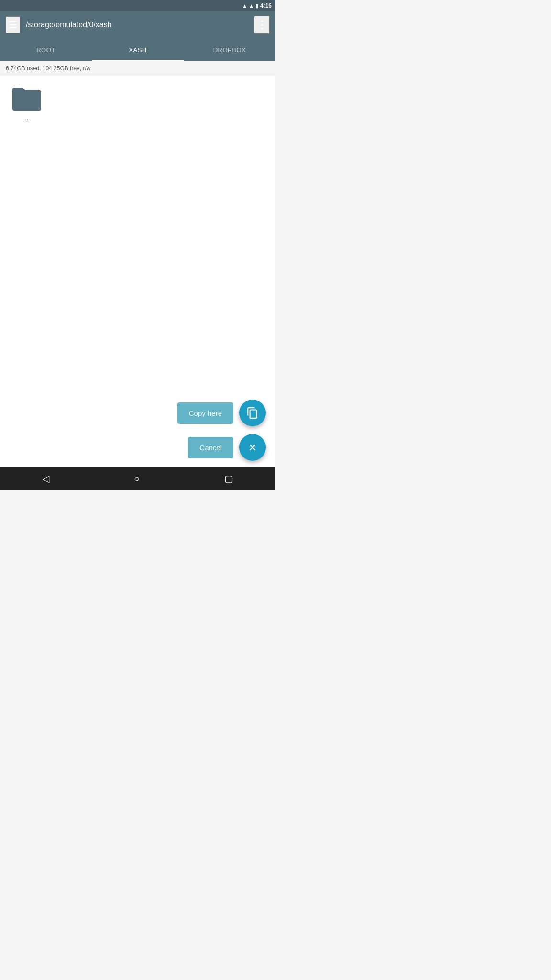 The width and height of the screenshot is (551, 980). What do you see at coordinates (253, 413) in the screenshot?
I see `copy-here-fab` at bounding box center [253, 413].